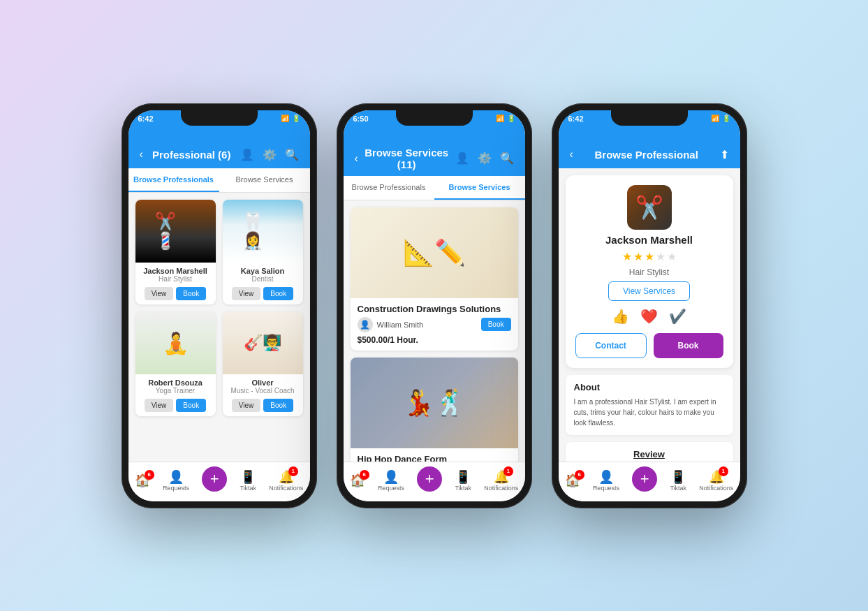 Image resolution: width=868 pixels, height=611 pixels. Describe the element at coordinates (142, 480) in the screenshot. I see `nav-home-1: 🏠 6` at that location.